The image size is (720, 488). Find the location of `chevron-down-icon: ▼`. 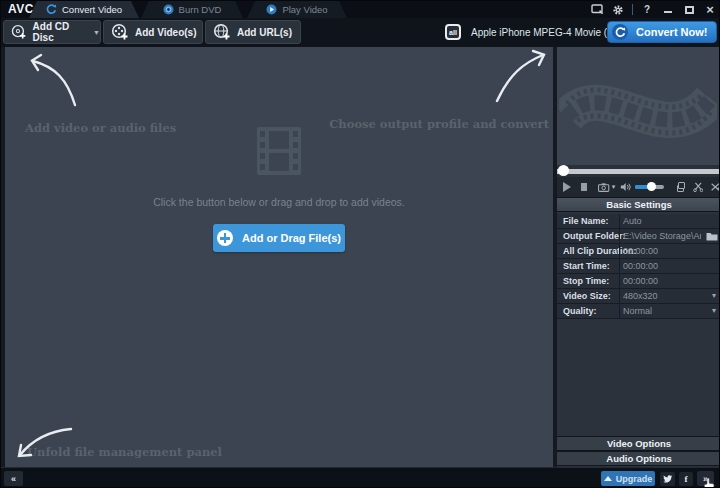

chevron-down-icon: ▼ is located at coordinates (96, 32).